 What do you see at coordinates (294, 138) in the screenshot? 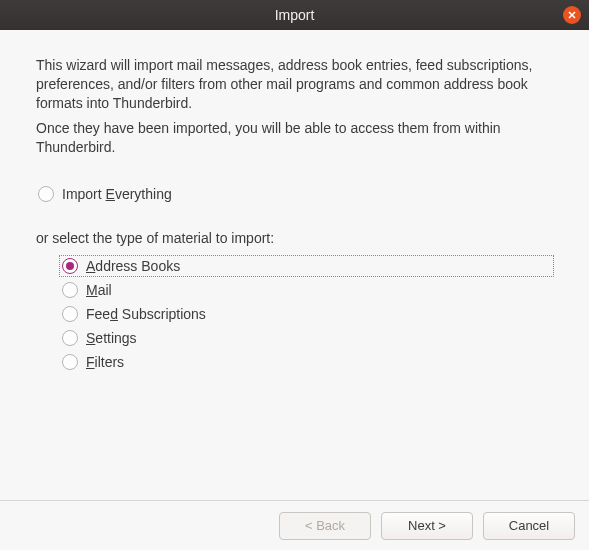
I see `intro-paragraph-2: Once they have been imported, you will b…` at bounding box center [294, 138].